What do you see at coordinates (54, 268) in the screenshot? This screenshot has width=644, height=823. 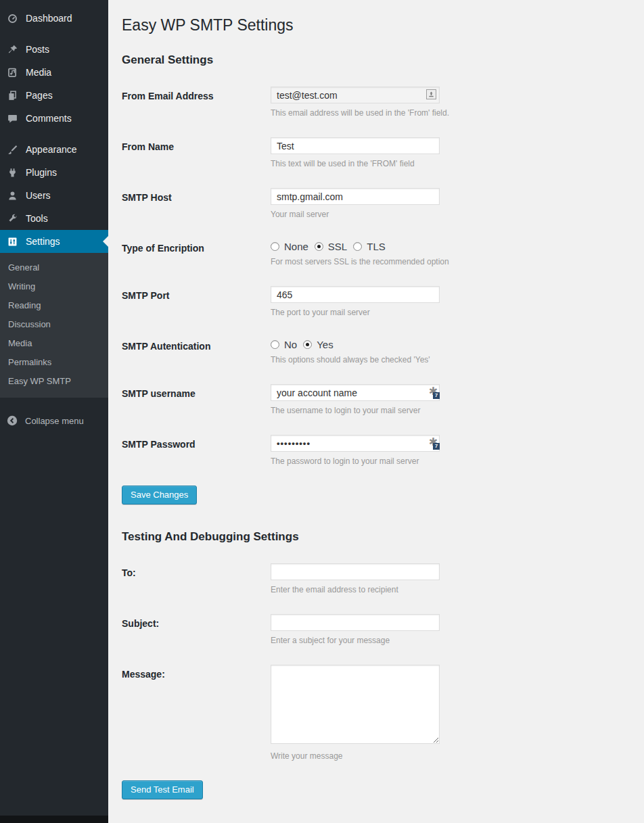 I see `submenu-item-general: General` at bounding box center [54, 268].